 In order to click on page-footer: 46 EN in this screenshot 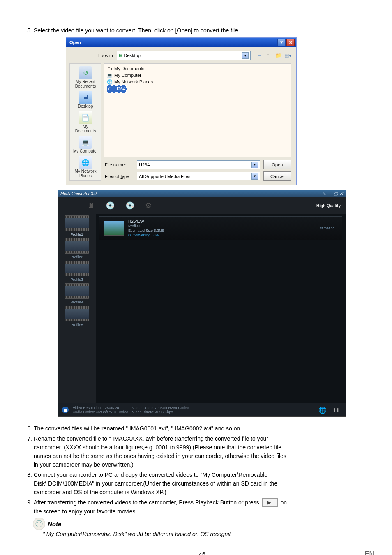, I will do `click(201, 553)`.